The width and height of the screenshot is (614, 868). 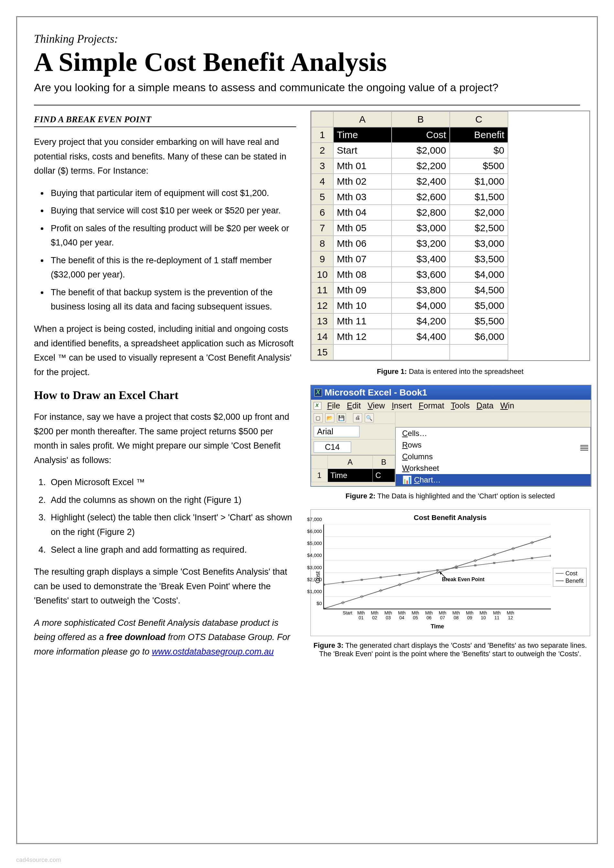 I want to click on y-tick-label: $7,000, so click(x=315, y=519).